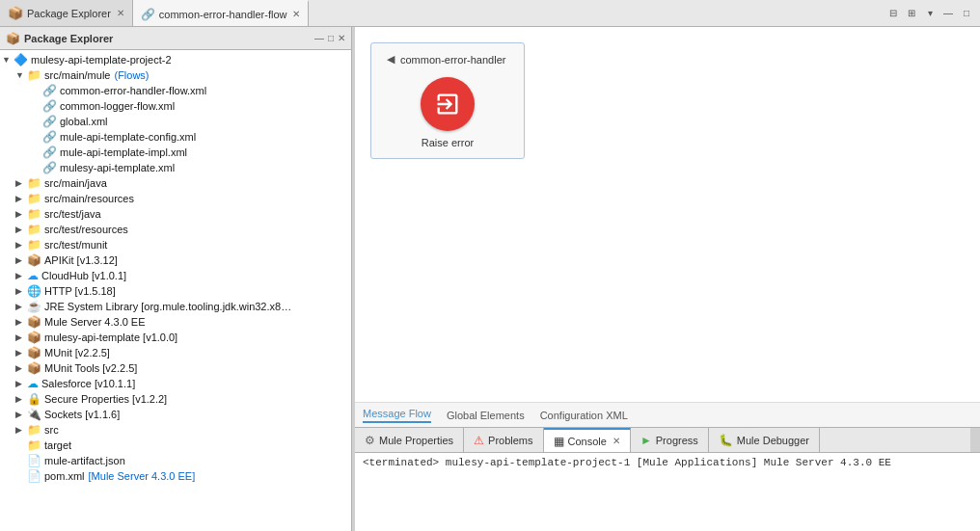 The width and height of the screenshot is (980, 531). I want to click on editor-tab-close: ✕, so click(296, 13).